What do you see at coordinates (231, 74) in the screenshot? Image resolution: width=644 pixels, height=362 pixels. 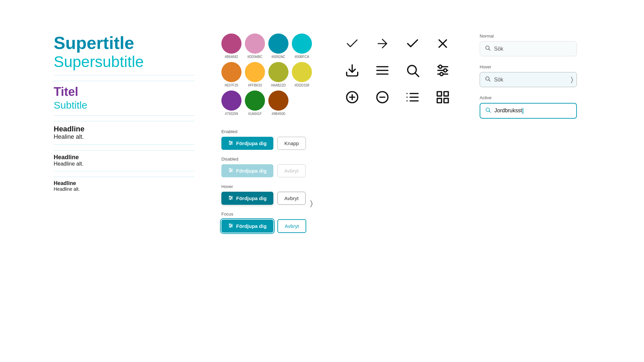 I see `color-swatch-5: #E07F25` at bounding box center [231, 74].